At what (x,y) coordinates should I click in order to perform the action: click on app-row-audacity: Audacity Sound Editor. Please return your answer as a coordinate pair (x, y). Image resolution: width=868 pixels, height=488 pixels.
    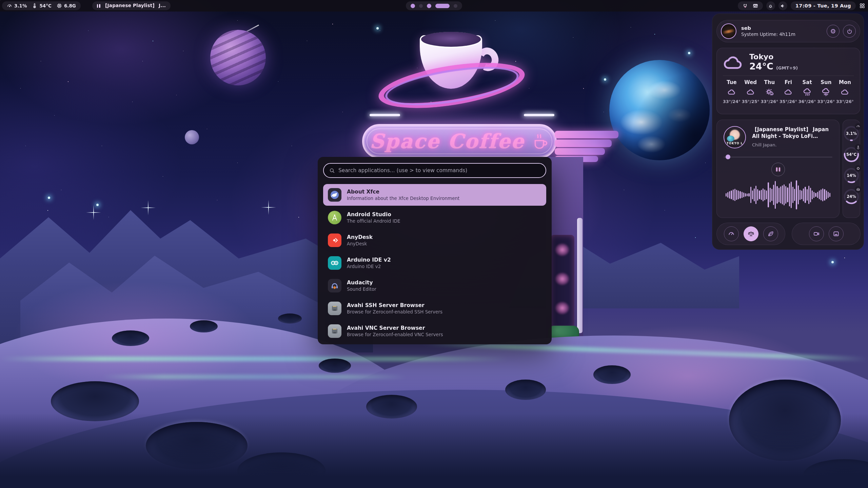
    Looking at the image, I should click on (435, 286).